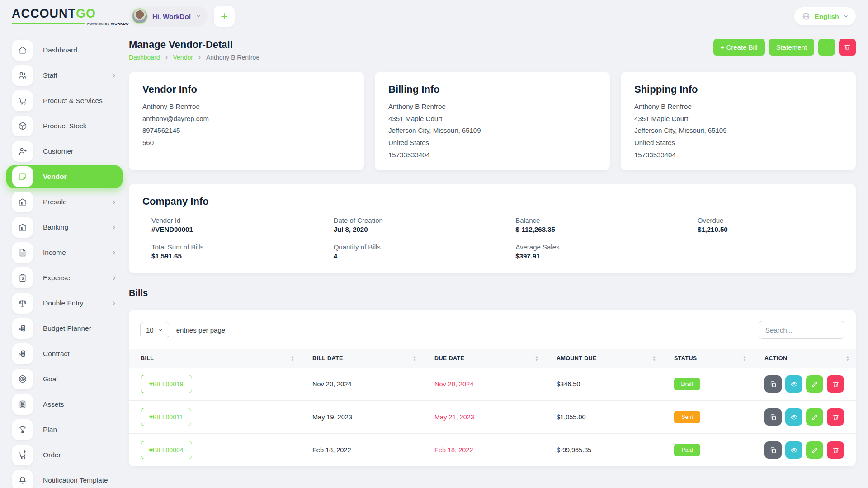 The width and height of the screenshot is (868, 488). What do you see at coordinates (687, 417) in the screenshot?
I see `status-badge: Sent` at bounding box center [687, 417].